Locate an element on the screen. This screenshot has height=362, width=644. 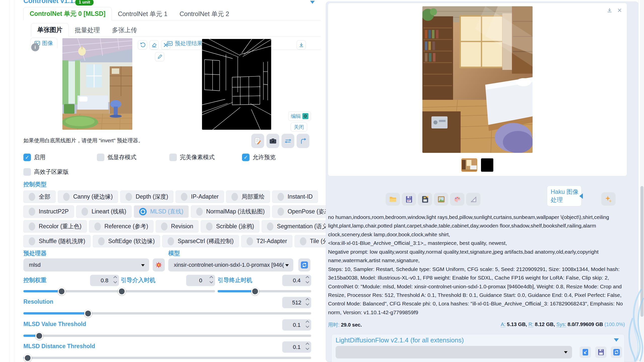
close-gallery-button is located at coordinates (620, 10).